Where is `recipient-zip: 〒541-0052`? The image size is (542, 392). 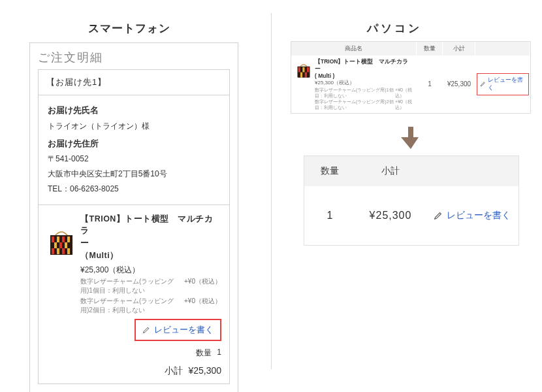
recipient-zip: 〒541-0052 is located at coordinates (134, 159).